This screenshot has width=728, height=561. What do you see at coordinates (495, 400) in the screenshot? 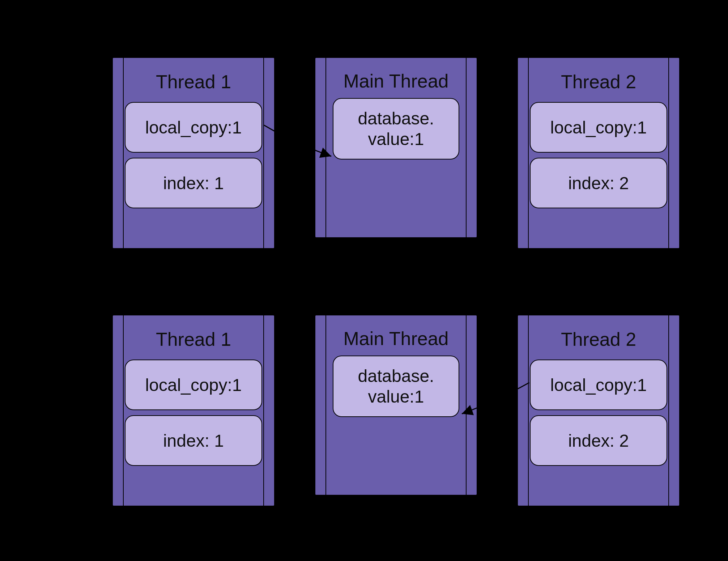
I see `arrow-t2-to-main-row2` at bounding box center [495, 400].